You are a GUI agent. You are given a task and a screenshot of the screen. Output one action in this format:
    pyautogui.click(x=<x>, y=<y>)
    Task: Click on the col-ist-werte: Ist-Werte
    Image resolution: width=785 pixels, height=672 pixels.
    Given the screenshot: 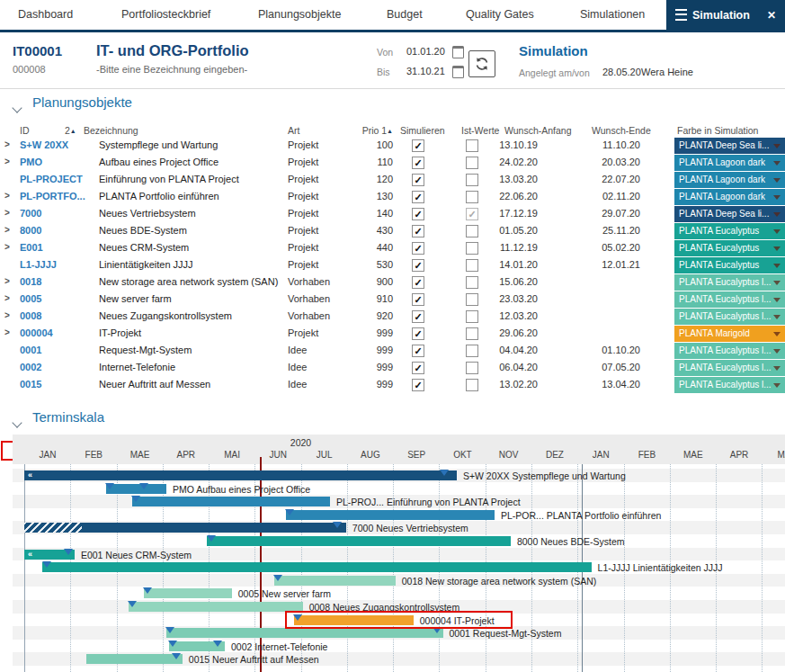 What is the action you would take?
    pyautogui.click(x=480, y=130)
    